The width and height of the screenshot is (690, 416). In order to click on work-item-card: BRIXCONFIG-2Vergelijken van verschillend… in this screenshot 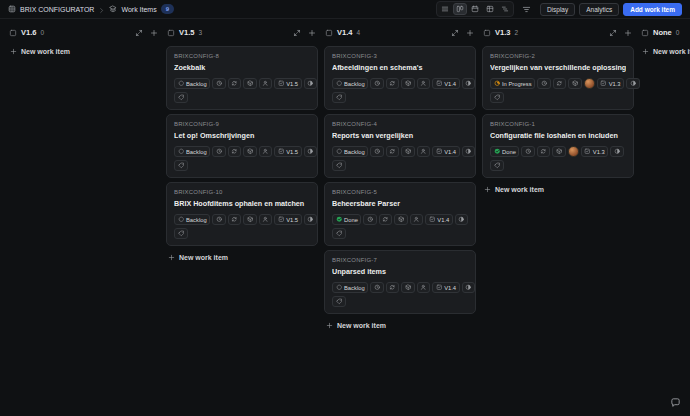, I will do `click(558, 78)`.